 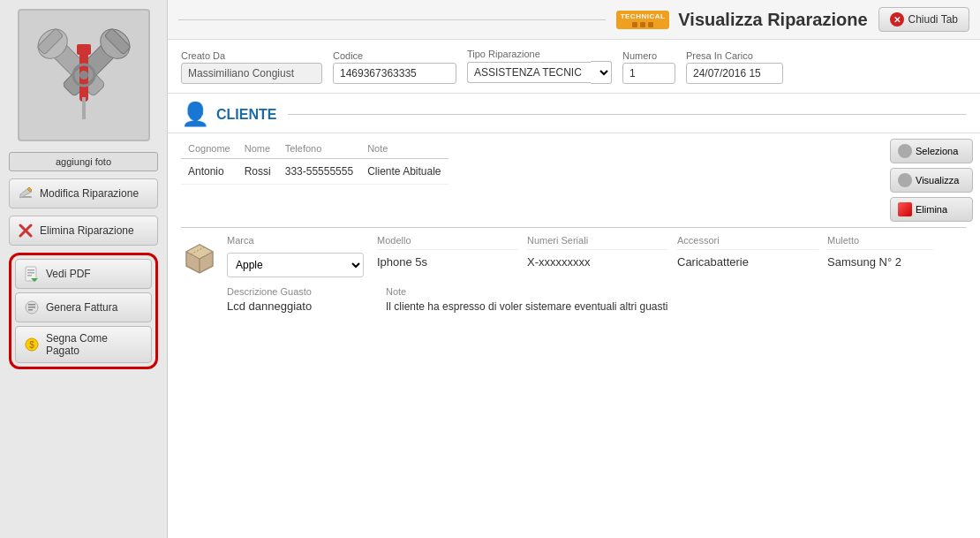 What do you see at coordinates (252, 73) in the screenshot?
I see `creato-da-input` at bounding box center [252, 73].